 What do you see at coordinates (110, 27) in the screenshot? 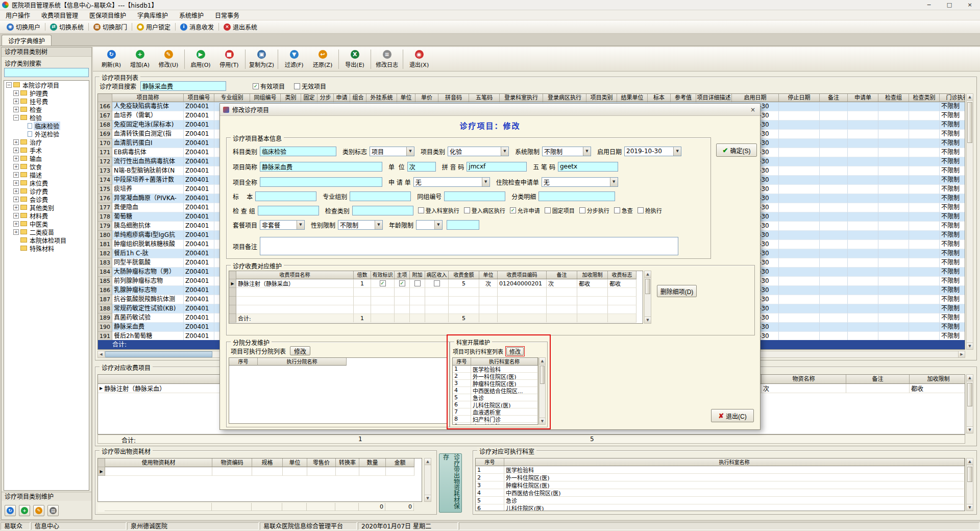
I see `quick-switch-dept-button: ▦切换部门` at bounding box center [110, 27].